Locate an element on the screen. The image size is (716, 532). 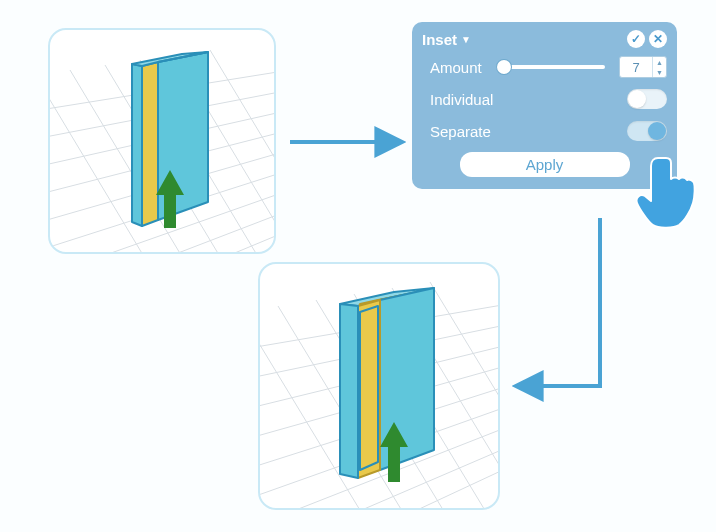
amount-row: Amount 7 ▲ ▼ is located at coordinates (544, 67).